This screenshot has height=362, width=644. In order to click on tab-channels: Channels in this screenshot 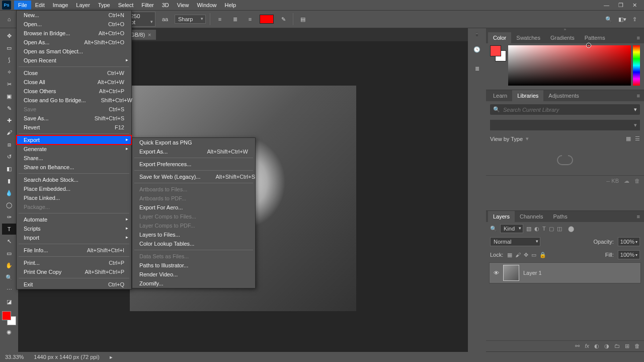, I will do `click(531, 216)`.